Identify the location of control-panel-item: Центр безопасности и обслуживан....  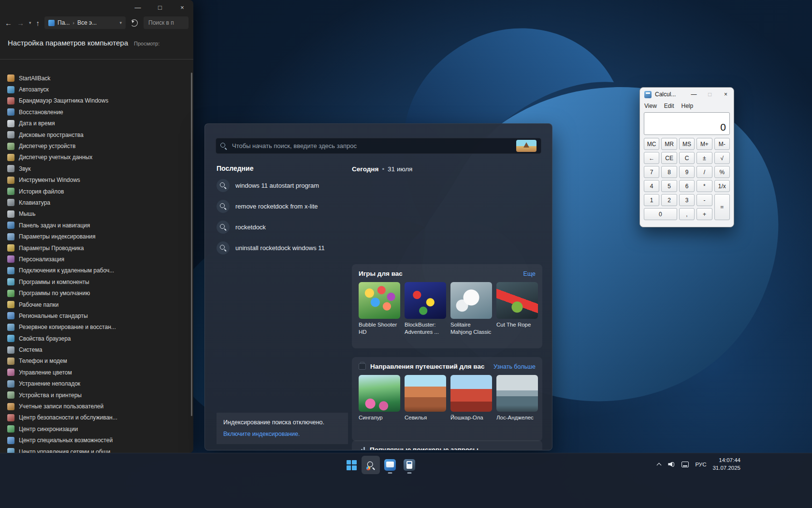
(95, 418).